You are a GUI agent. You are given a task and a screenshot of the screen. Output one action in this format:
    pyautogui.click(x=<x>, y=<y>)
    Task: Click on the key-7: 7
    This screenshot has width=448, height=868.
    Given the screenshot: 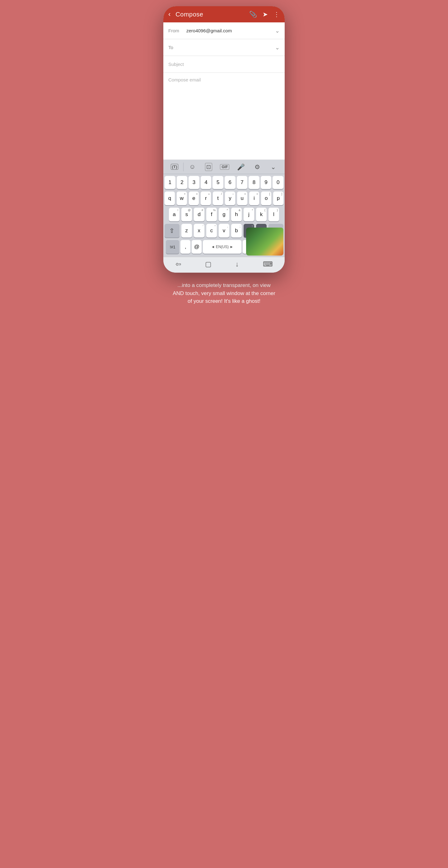 What is the action you would take?
    pyautogui.click(x=242, y=183)
    